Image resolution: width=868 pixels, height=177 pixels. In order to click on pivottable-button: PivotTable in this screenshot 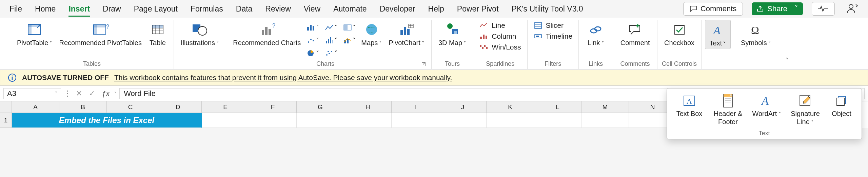, I will do `click(35, 34)`.